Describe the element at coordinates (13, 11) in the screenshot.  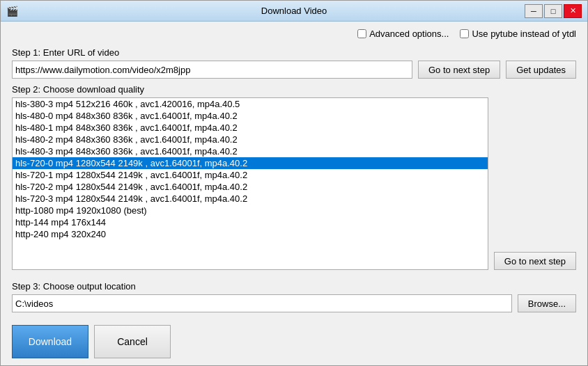
I see `window-icon: 🎬` at that location.